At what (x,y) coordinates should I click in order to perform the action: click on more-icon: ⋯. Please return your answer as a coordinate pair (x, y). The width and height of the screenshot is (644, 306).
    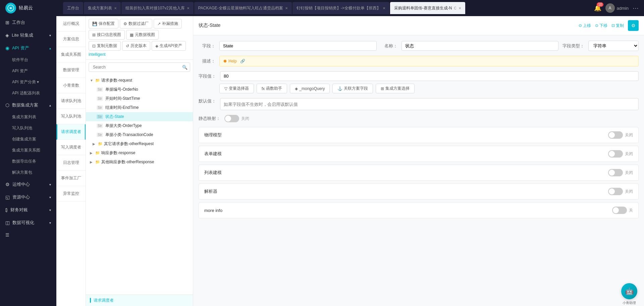
    Looking at the image, I should click on (636, 8).